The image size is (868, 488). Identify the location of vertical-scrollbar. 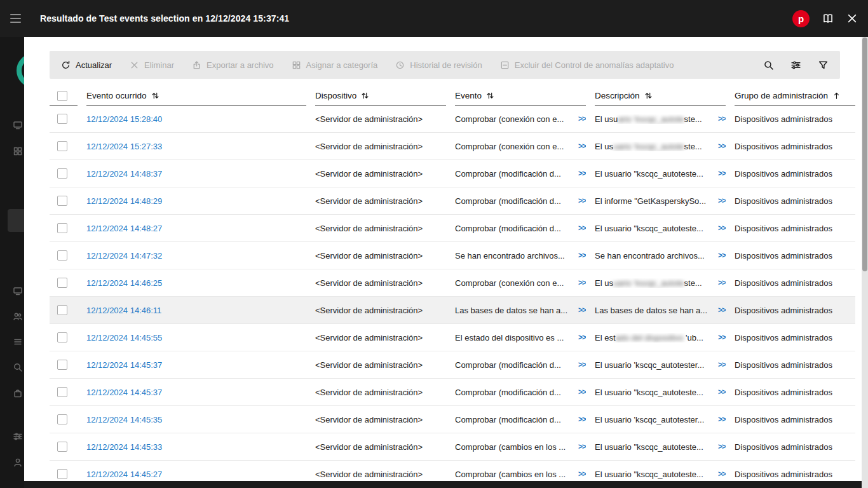
(865, 262).